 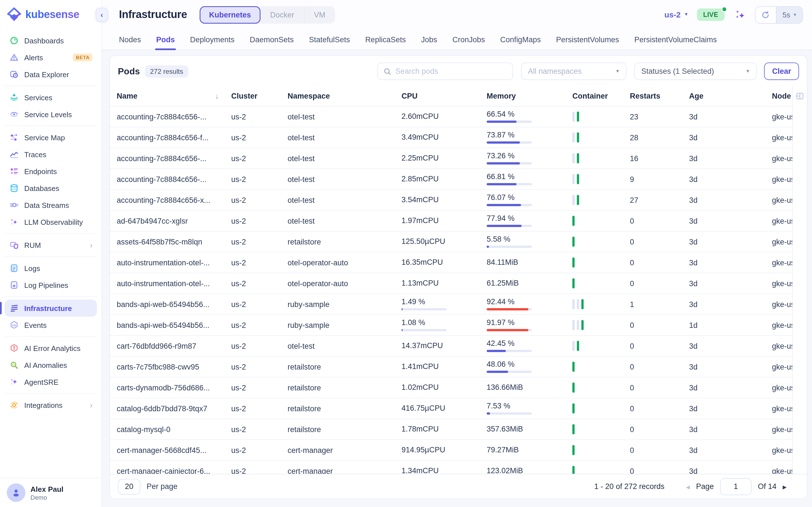 What do you see at coordinates (766, 15) in the screenshot?
I see `refresh-button` at bounding box center [766, 15].